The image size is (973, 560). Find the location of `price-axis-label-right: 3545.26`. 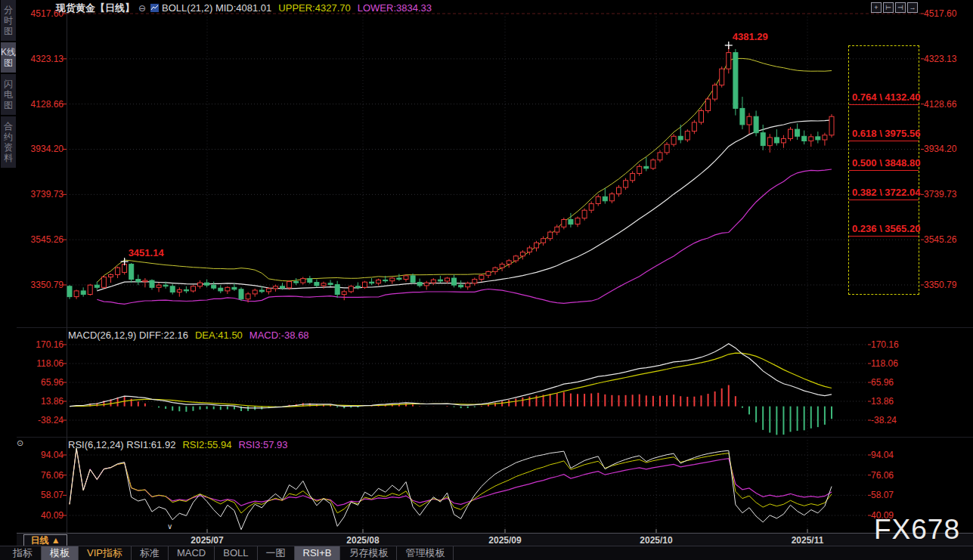

price-axis-label-right: 3545.26 is located at coordinates (947, 240).